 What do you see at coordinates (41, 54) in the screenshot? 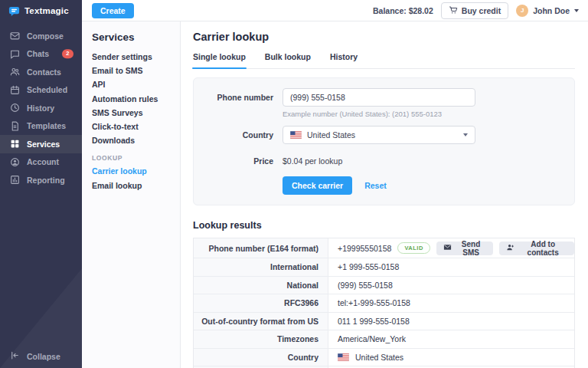
I see `sidebar-item-chats: Chats2` at bounding box center [41, 54].